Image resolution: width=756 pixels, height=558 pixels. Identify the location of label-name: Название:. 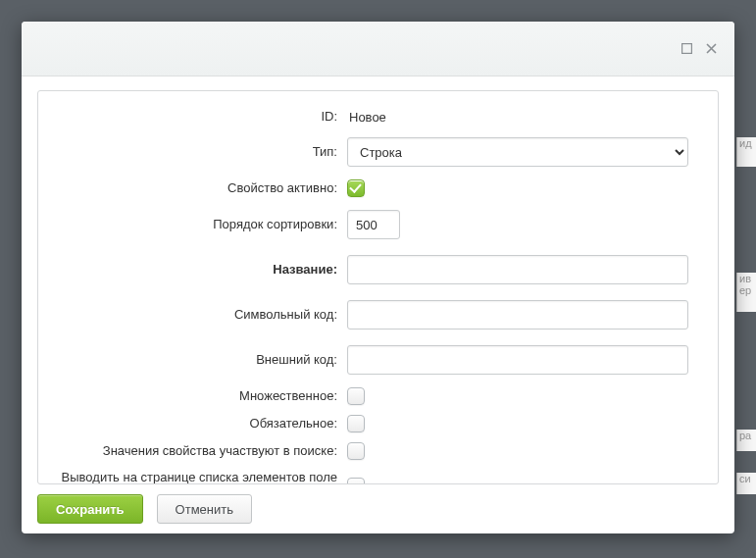
(198, 270).